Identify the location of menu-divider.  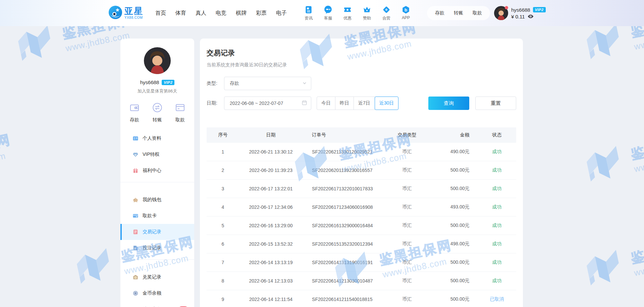
(157, 259).